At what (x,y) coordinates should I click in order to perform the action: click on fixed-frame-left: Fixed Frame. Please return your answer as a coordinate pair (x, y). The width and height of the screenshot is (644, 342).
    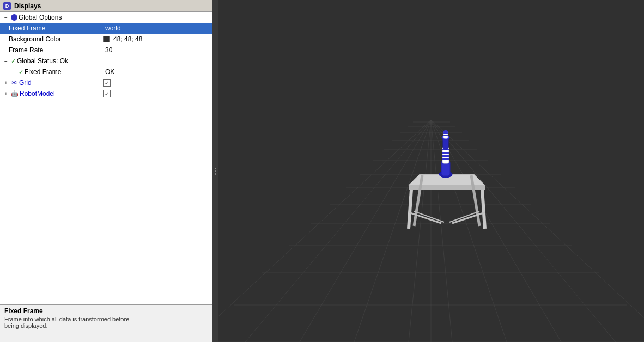
    Looking at the image, I should click on (50, 28).